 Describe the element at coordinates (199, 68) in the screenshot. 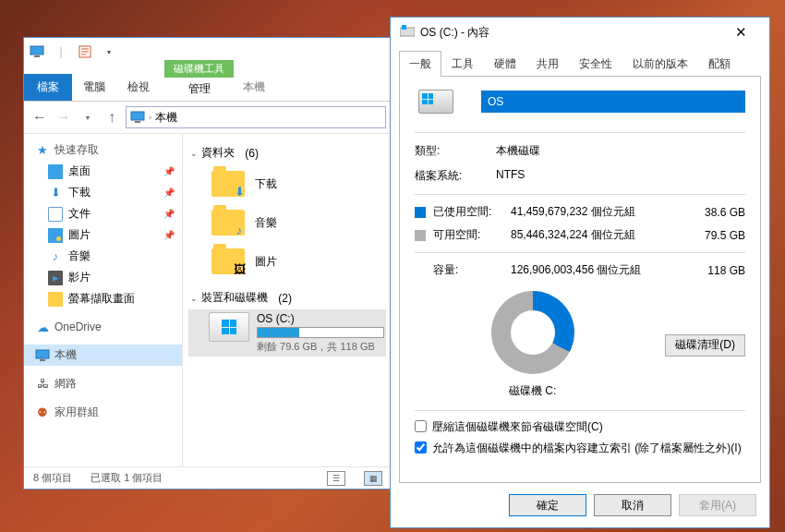

I see `ribbon-contextual-label: 磁碟機工具` at that location.